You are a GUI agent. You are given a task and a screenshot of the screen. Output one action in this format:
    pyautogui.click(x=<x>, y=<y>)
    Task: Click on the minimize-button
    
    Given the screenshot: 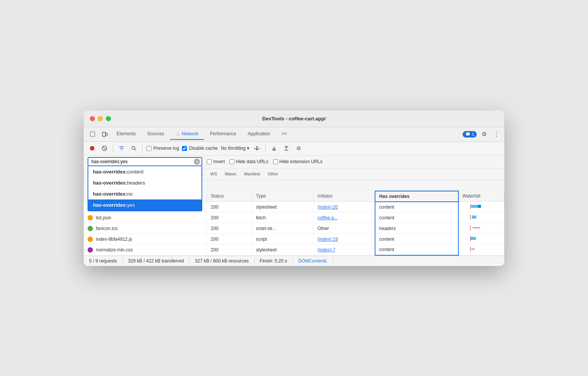 What is the action you would take?
    pyautogui.click(x=100, y=118)
    